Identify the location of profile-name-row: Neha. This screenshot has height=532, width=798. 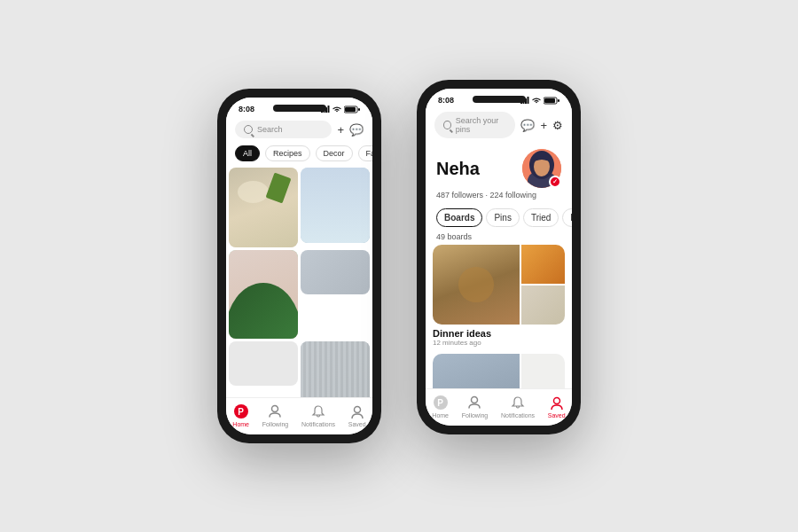
(498, 168).